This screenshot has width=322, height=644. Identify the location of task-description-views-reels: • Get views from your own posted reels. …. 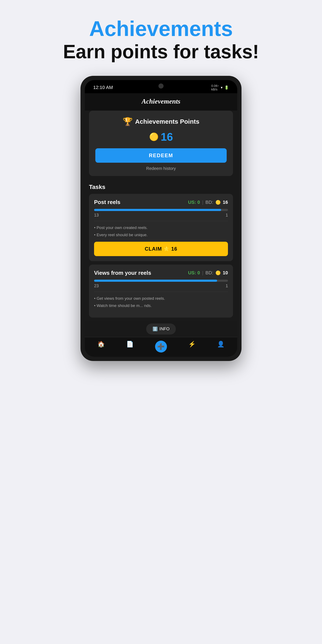
(161, 300).